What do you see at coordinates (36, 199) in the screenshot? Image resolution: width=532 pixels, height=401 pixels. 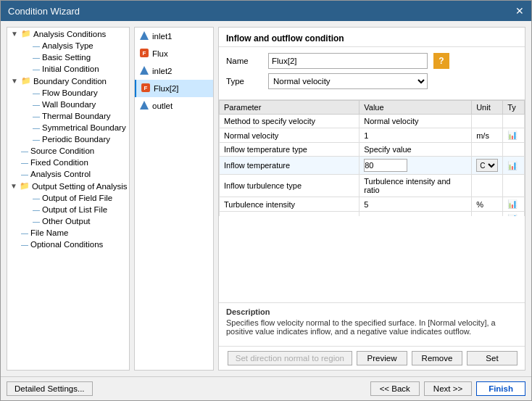 I see `tree-icon-output-field: —` at bounding box center [36, 199].